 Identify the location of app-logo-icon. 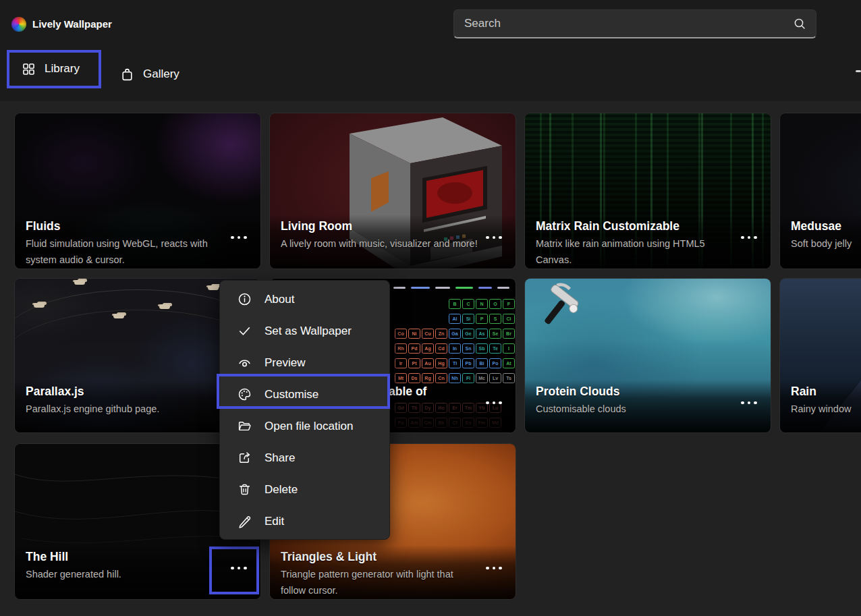
(19, 24).